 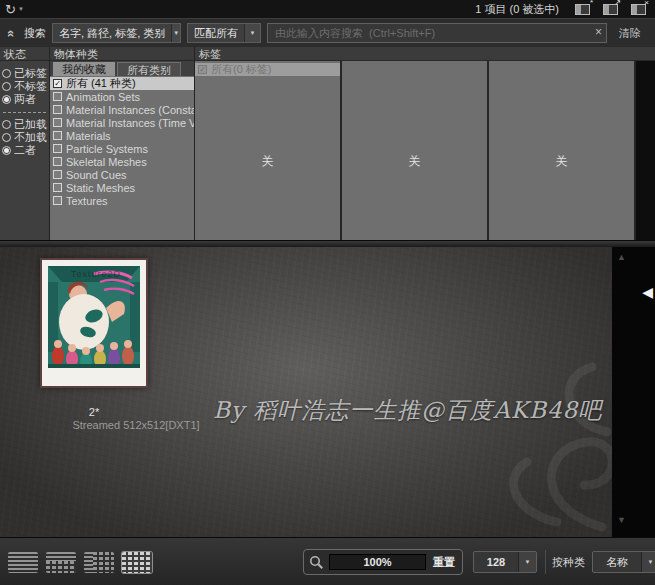 What do you see at coordinates (622, 520) in the screenshot?
I see `scroll-down-icon: ▼` at bounding box center [622, 520].